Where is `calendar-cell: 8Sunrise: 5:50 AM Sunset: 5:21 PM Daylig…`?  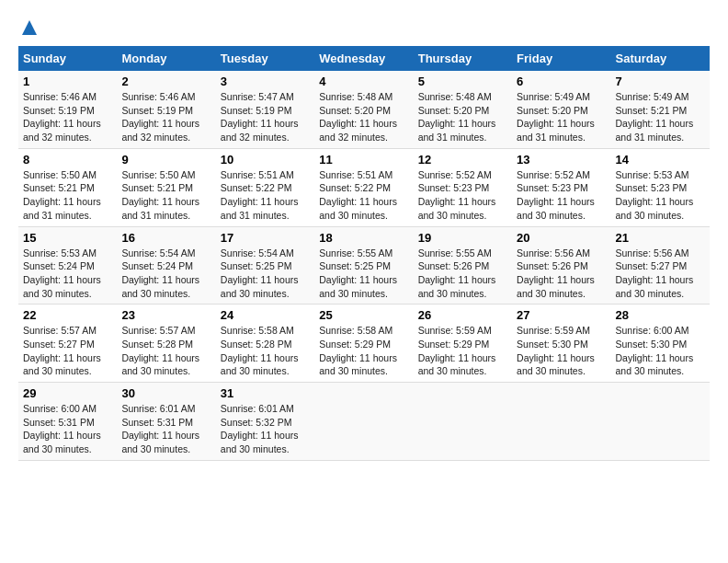 calendar-cell: 8Sunrise: 5:50 AM Sunset: 5:21 PM Daylig… is located at coordinates (68, 188).